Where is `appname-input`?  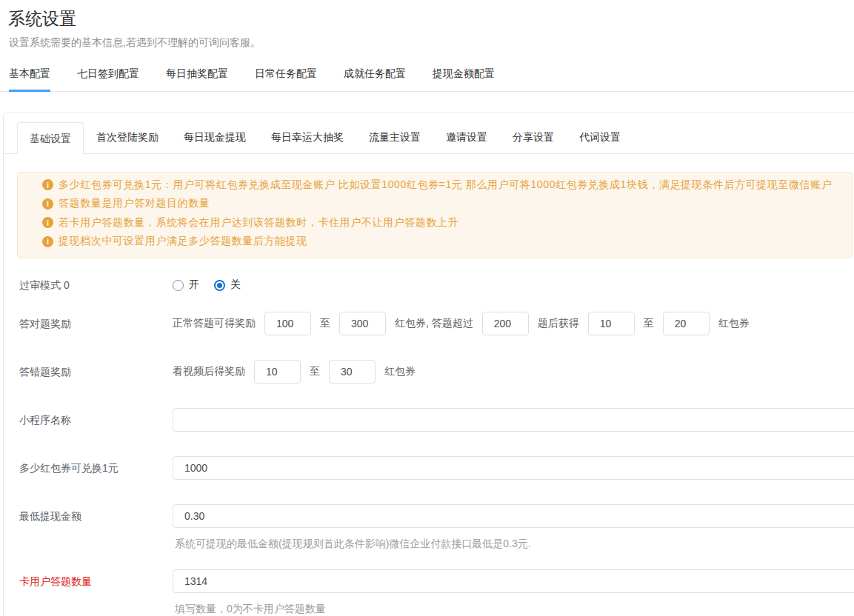 appname-input is located at coordinates (513, 420).